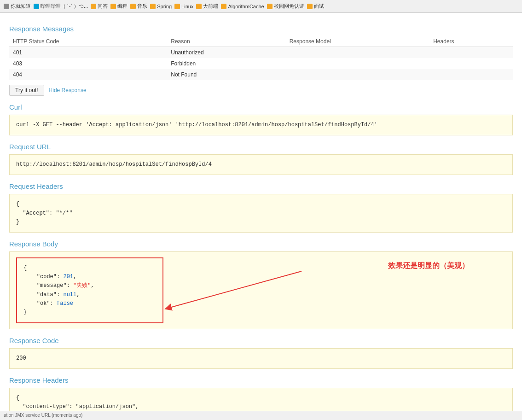 This screenshot has width=522, height=420. I want to click on tab-icon-daqianduan, so click(199, 6).